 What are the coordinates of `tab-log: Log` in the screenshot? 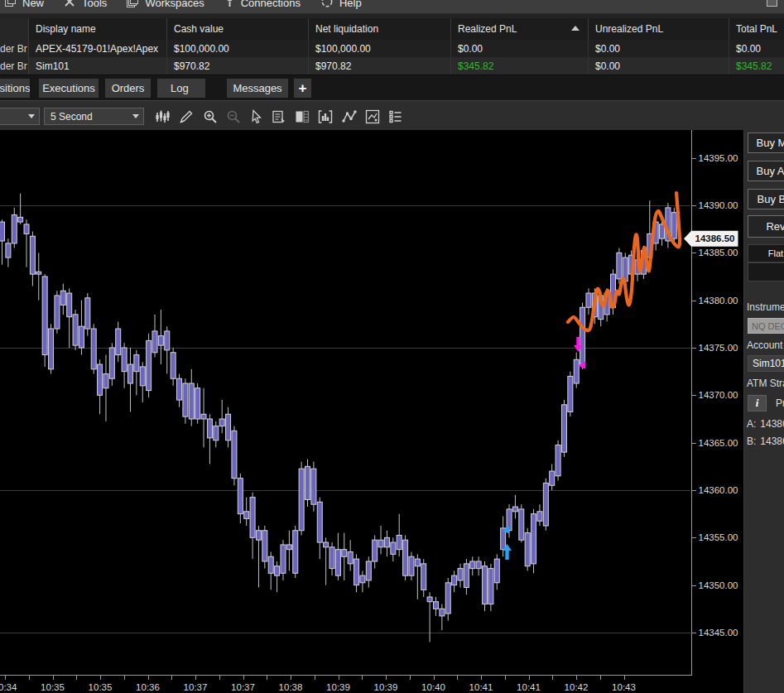 It's located at (181, 88).